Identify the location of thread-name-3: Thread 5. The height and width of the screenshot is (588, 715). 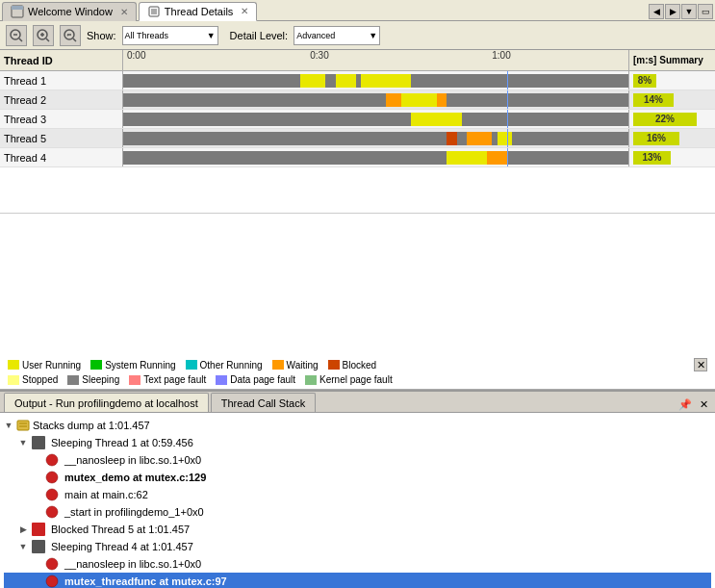
(62, 139).